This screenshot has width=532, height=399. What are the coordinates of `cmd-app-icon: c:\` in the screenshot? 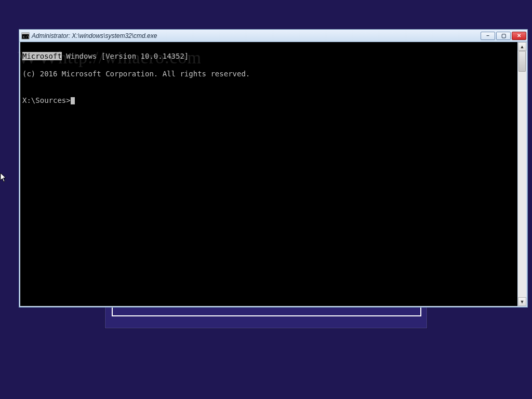 It's located at (25, 36).